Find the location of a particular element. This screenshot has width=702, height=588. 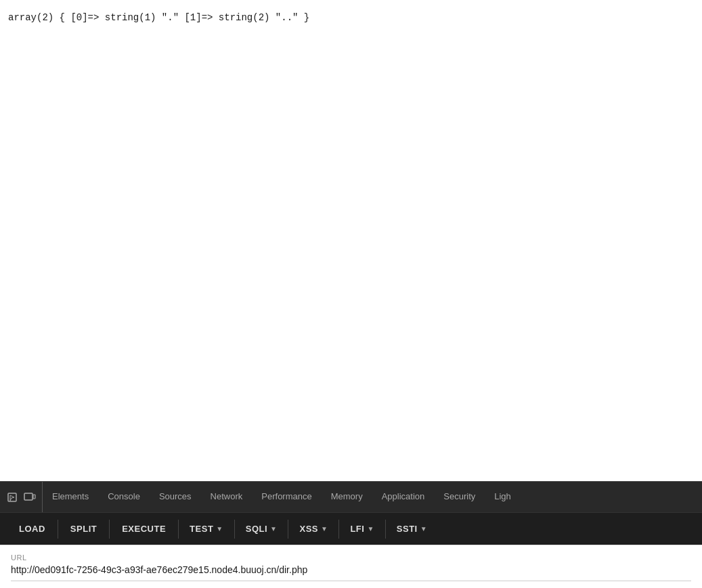

tab-application: Application is located at coordinates (403, 497).